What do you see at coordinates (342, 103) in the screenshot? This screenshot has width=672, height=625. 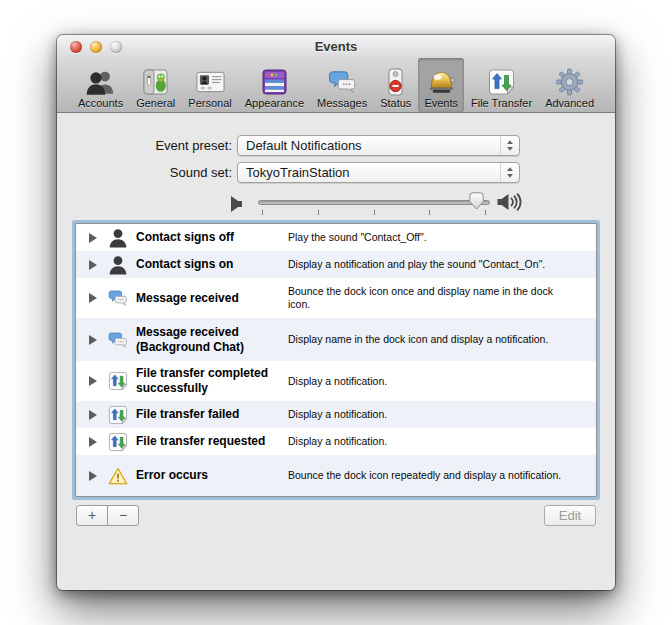 I see `toolbar-item-label: Messages` at bounding box center [342, 103].